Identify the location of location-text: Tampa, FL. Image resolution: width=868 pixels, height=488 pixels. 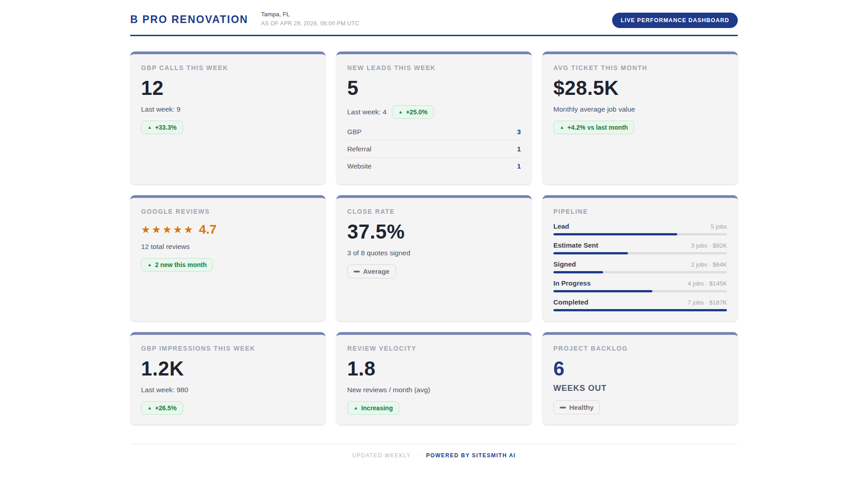
(310, 14).